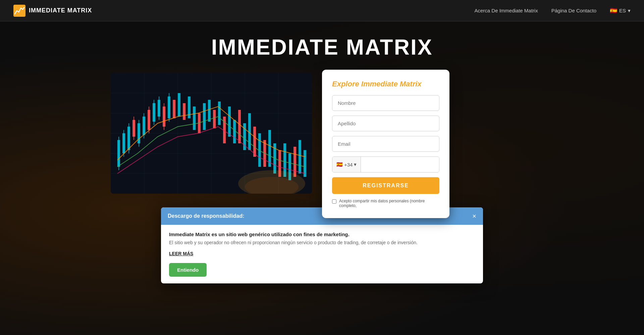  What do you see at coordinates (334, 202) in the screenshot?
I see `terms-checkbox` at bounding box center [334, 202].